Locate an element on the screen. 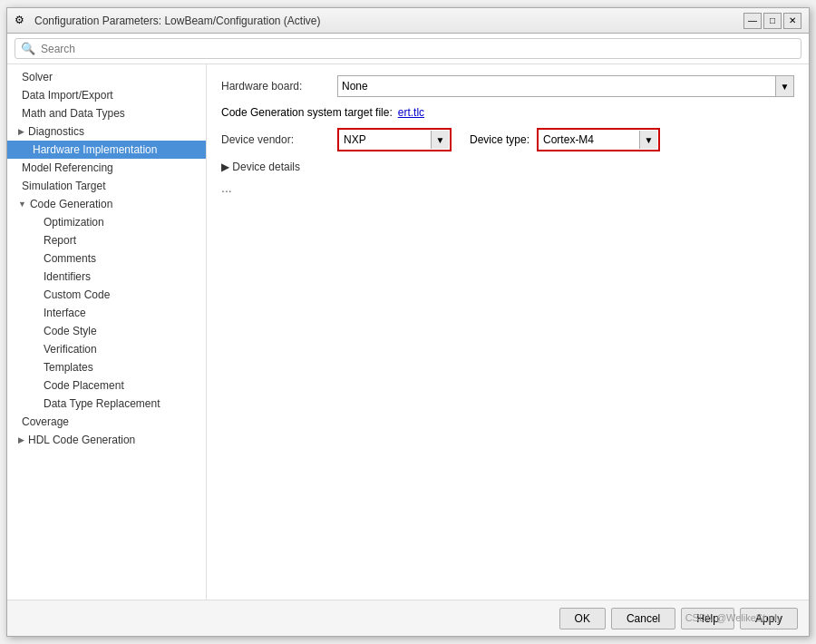  window-icon: ⚙ is located at coordinates (22, 21).